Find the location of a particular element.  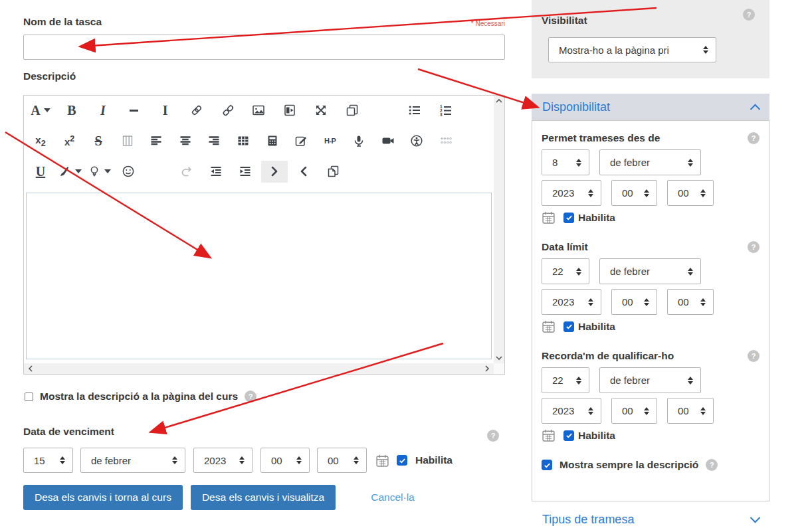

undo-icon is located at coordinates (157, 171).